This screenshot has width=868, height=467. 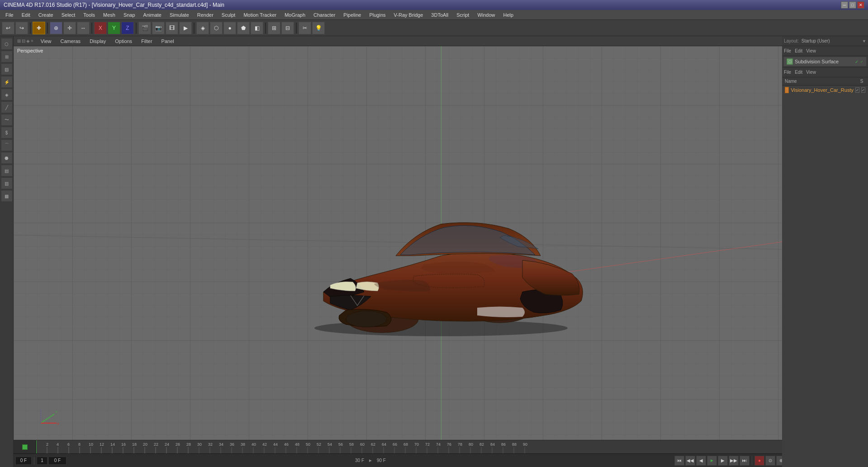 What do you see at coordinates (22, 28) in the screenshot?
I see `redo-button: ↪` at bounding box center [22, 28].